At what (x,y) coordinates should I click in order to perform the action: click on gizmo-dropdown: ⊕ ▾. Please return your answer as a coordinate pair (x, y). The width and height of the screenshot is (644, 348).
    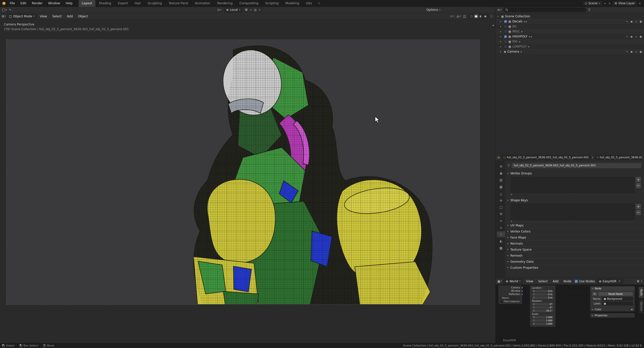
    Looking at the image, I should click on (452, 16).